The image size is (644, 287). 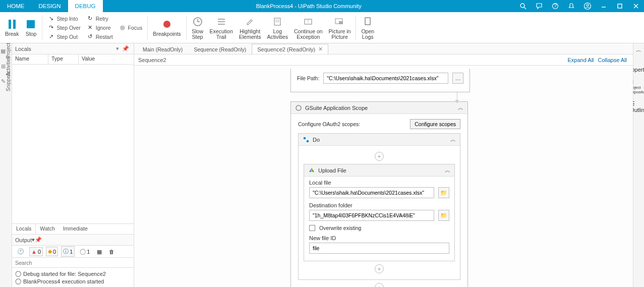 I want to click on tab-debug: DEBUG, so click(x=86, y=6).